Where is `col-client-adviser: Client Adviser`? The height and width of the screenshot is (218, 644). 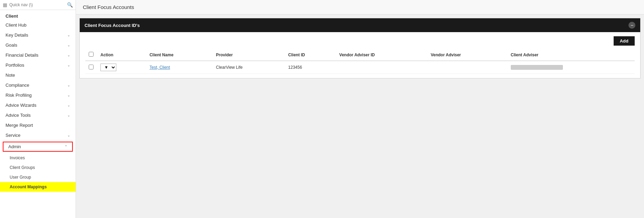
col-client-adviser: Client Adviser is located at coordinates (571, 55).